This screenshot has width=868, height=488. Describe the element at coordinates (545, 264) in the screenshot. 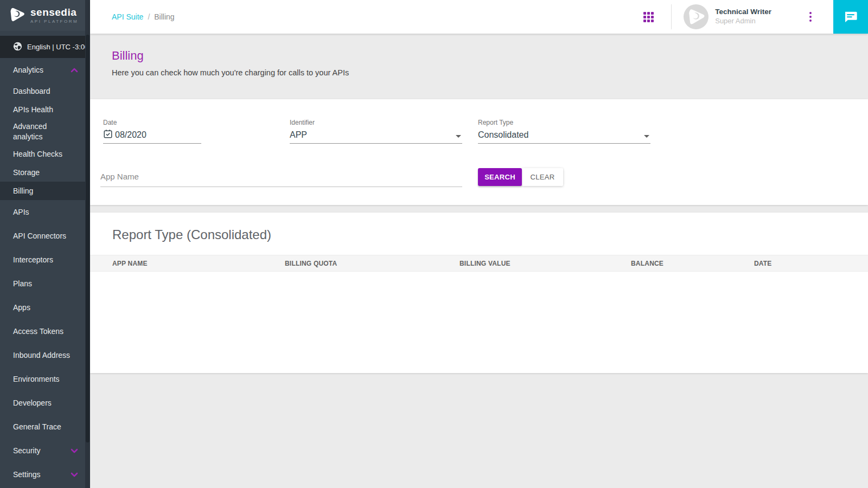

I see `column-billing-value: BILLING VALUE` at that location.